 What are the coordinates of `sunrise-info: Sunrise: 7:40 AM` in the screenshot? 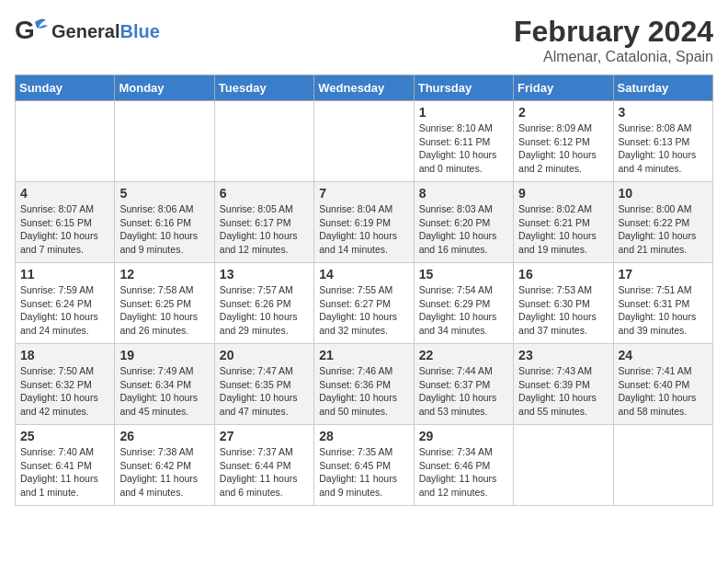 It's located at (57, 452).